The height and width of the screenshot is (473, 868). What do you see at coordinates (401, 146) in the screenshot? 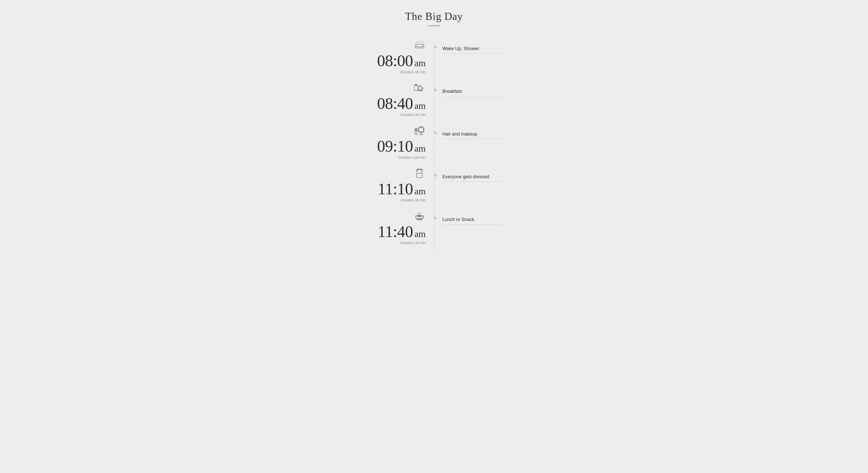
I see `time-row-hair-makeup: 09:10 am` at bounding box center [401, 146].